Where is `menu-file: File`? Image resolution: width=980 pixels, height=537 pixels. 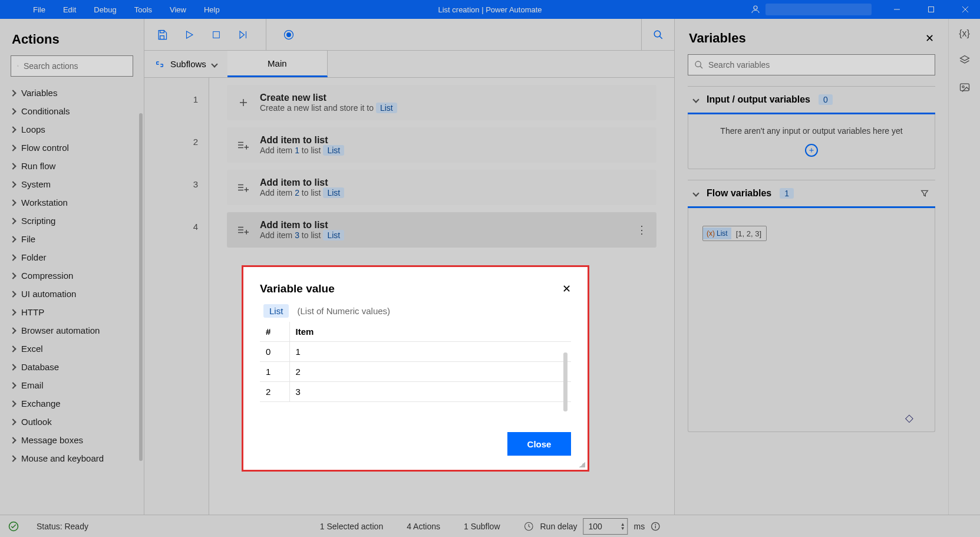 menu-file: File is located at coordinates (39, 9).